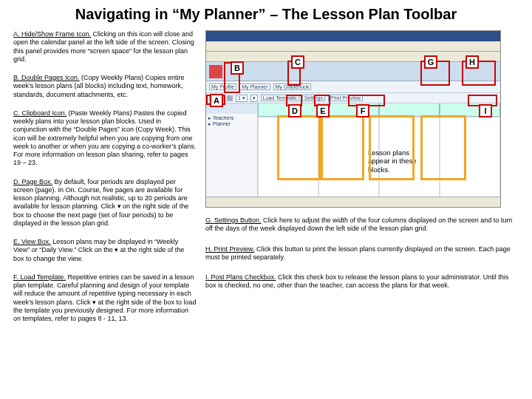  Describe the element at coordinates (105, 138) in the screenshot. I see `item-c-body: (Paste Weekly Plans) Pastes the copied w…` at that location.